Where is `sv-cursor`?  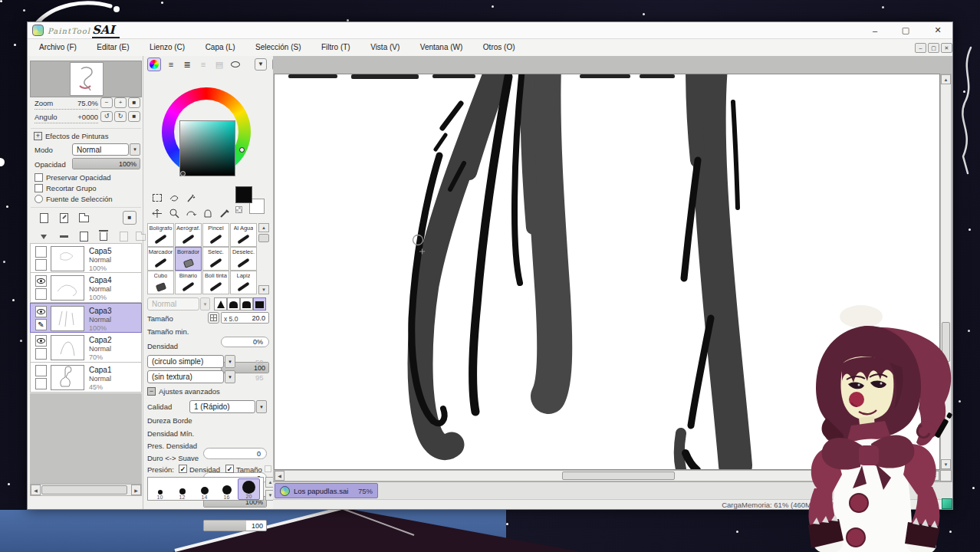 sv-cursor is located at coordinates (183, 173).